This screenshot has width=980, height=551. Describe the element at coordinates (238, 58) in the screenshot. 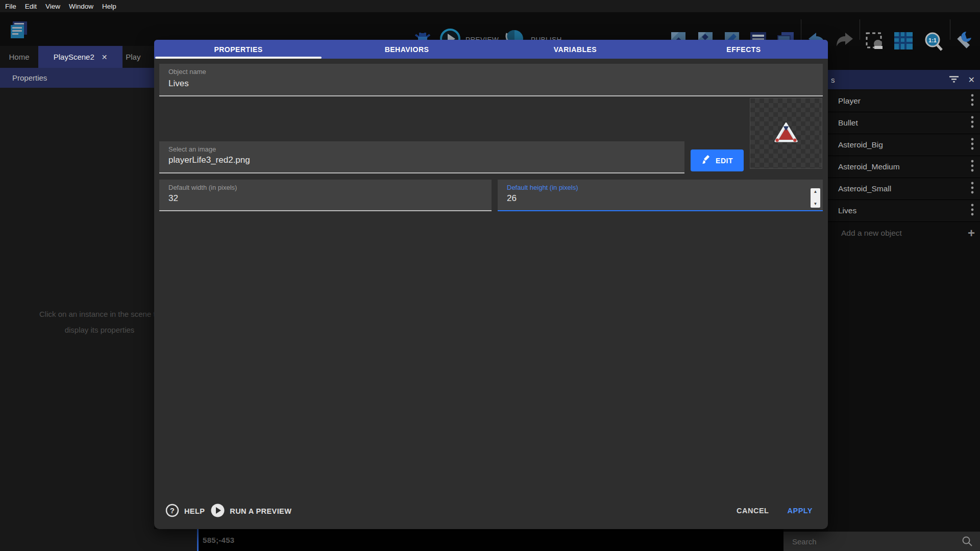

I see `active-tab-underline` at that location.